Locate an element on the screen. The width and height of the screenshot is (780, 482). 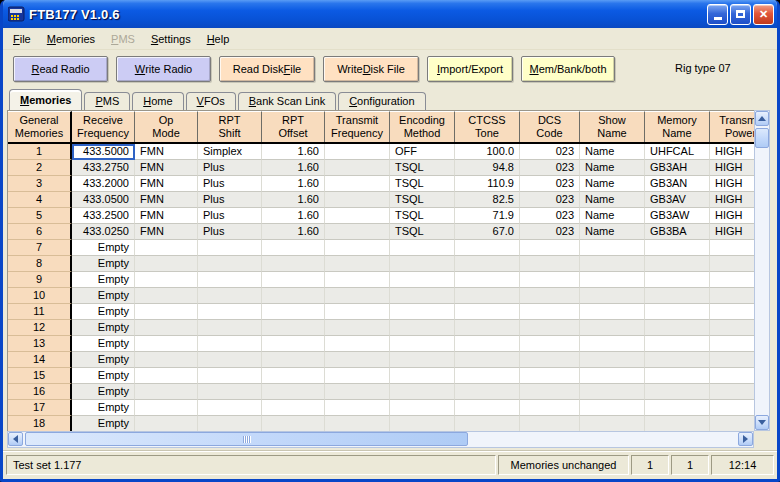
table-cell: 433.2000 is located at coordinates (104, 184).